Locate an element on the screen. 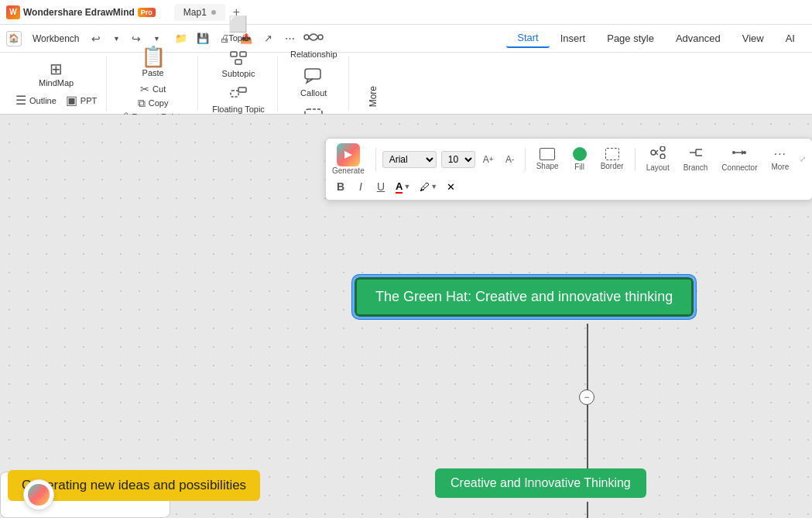 This screenshot has height=518, width=812. more-button: More is located at coordinates (374, 84).